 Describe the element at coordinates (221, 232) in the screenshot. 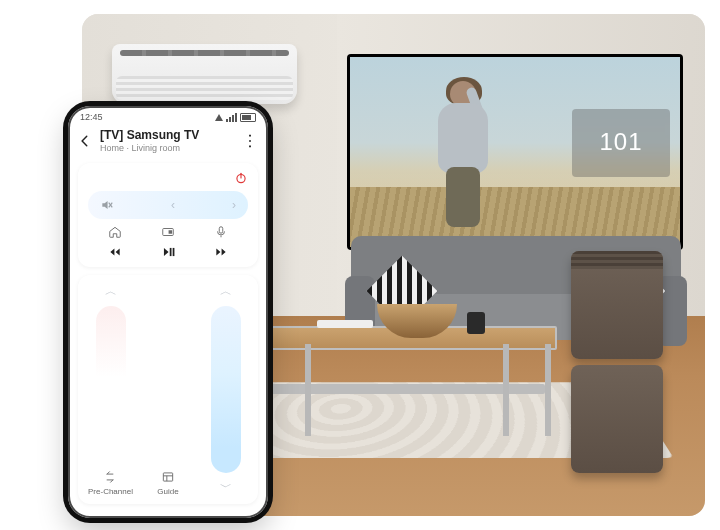

I see `voice-icon` at that location.